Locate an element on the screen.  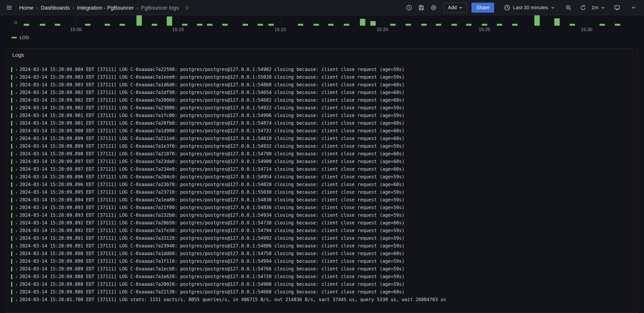
logs-panel-title: Logs is located at coordinates (322, 55).